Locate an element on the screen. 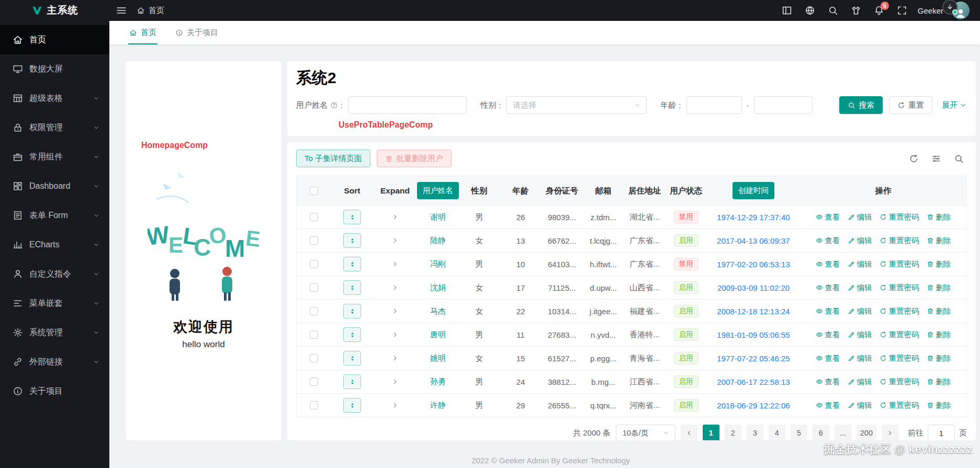  sidebar-item-form: 表单 Form is located at coordinates (54, 215).